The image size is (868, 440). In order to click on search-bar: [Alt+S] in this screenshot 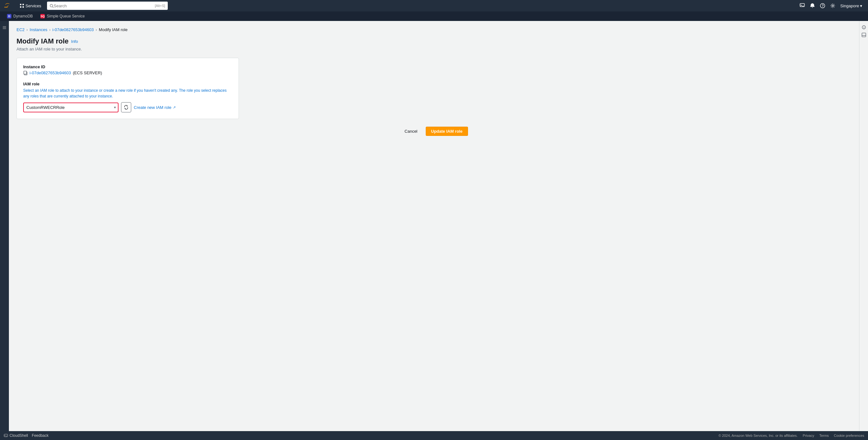, I will do `click(107, 6)`.